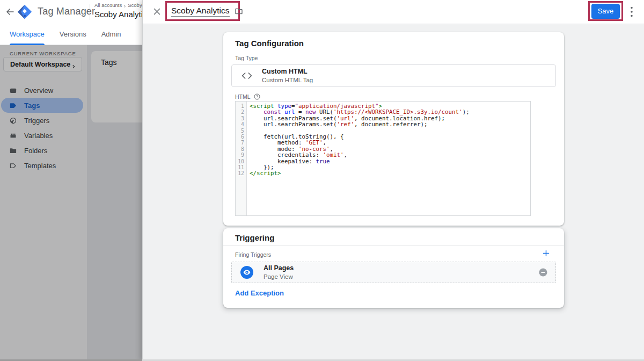 The image size is (644, 361). Describe the element at coordinates (125, 5) in the screenshot. I see `chevron-right-icon` at that location.